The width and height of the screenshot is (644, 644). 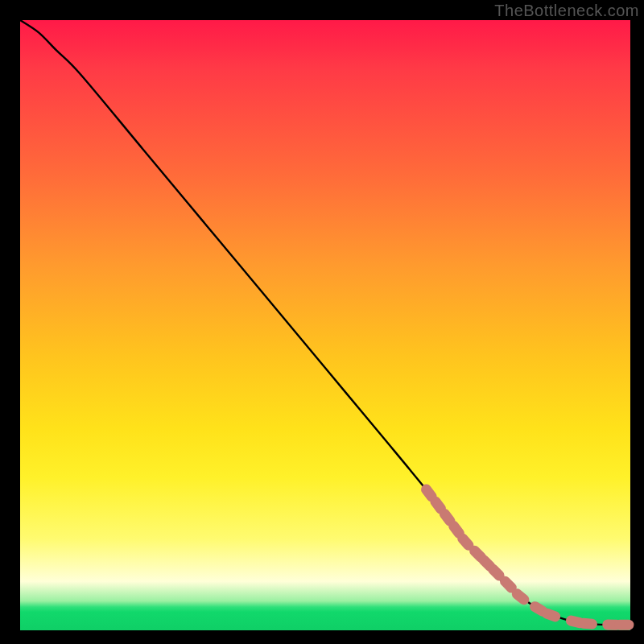 I want to click on watermark-text: TheBottleneck.com, so click(x=567, y=11).